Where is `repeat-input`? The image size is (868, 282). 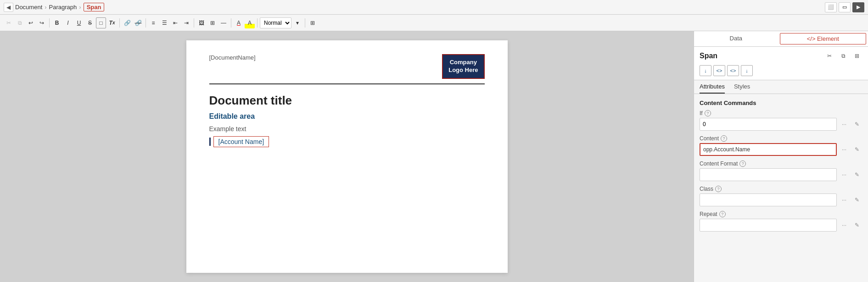 repeat-input is located at coordinates (768, 225).